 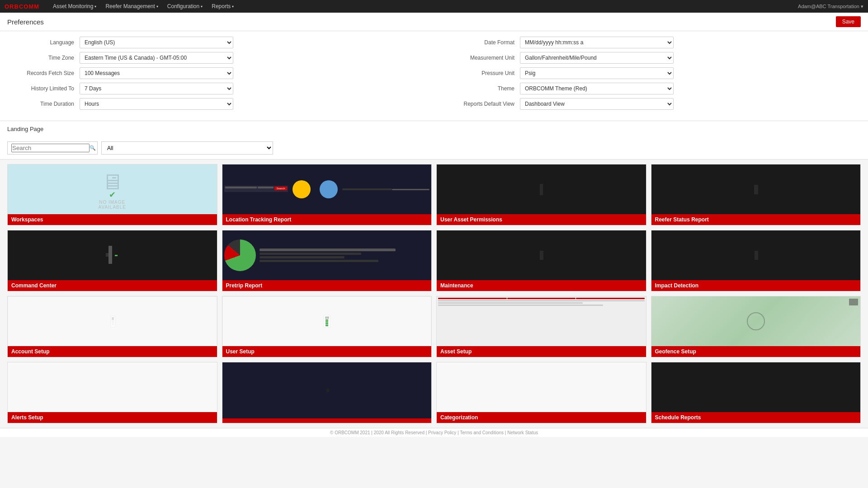 What do you see at coordinates (214, 104) in the screenshot?
I see `pref-duration: Time Duration Hours` at bounding box center [214, 104].